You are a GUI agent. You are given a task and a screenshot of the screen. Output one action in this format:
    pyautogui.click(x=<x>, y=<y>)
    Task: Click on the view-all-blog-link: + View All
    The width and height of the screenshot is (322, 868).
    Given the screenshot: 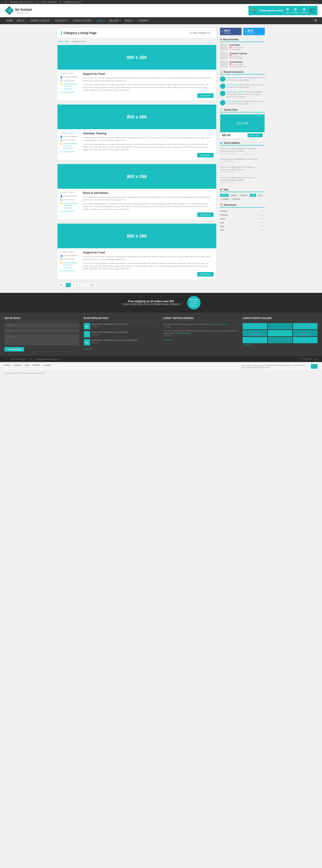 What is the action you would take?
    pyautogui.click(x=87, y=349)
    